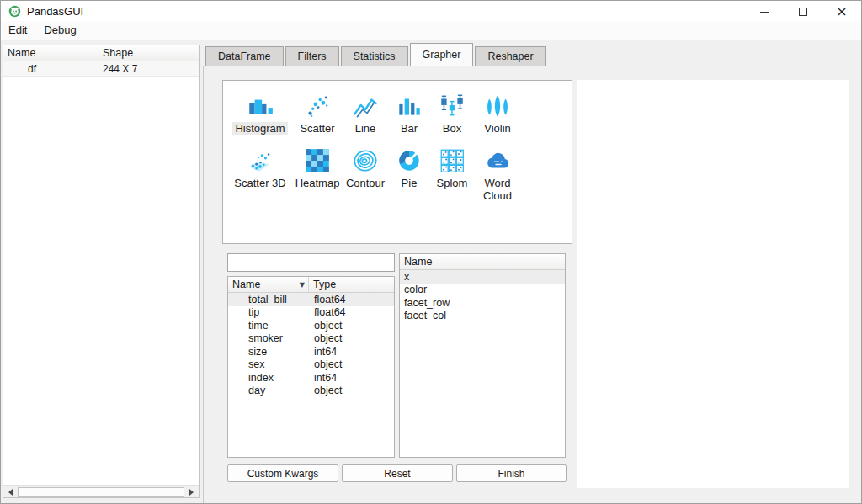  I want to click on plot-type-word-cloud: Word Cloud, so click(498, 174).